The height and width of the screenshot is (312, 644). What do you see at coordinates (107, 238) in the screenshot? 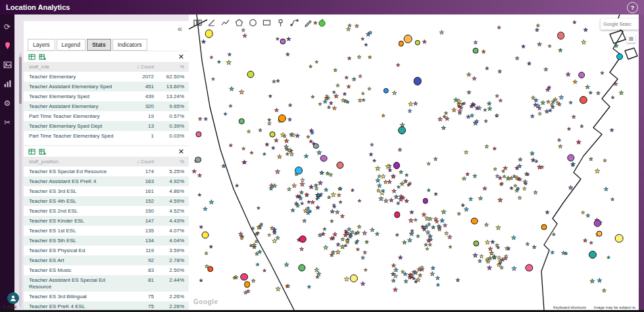
I see `table-body: Teacher ES Special Ed Resource1745.25%Te…` at bounding box center [107, 238].